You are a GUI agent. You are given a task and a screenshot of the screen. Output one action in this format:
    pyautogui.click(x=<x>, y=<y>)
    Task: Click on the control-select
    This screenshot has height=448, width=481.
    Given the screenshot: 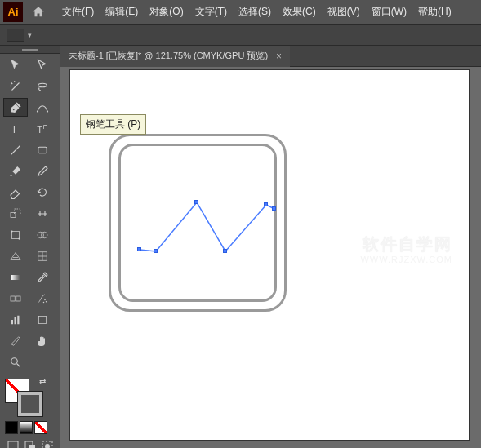 What is the action you would take?
    pyautogui.click(x=16, y=35)
    